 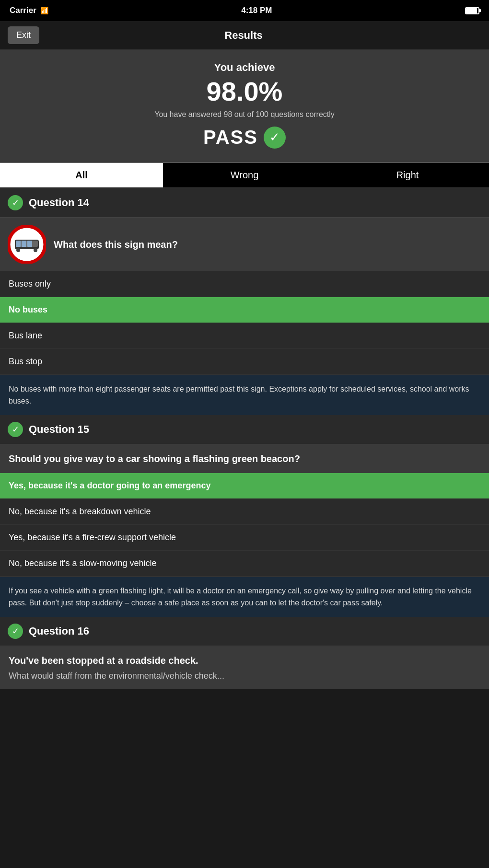 What do you see at coordinates (256, 11) in the screenshot?
I see `status-time: 4:18 PM` at bounding box center [256, 11].